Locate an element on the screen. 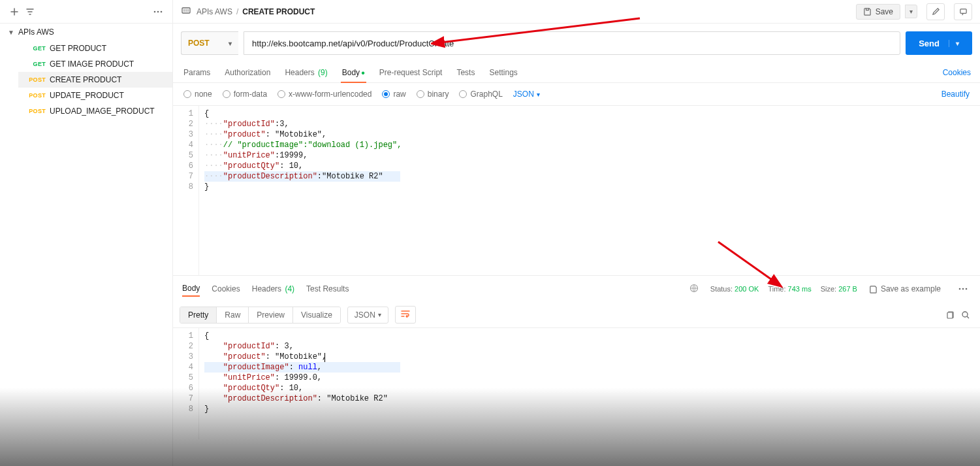  save-button: Save is located at coordinates (878, 12).